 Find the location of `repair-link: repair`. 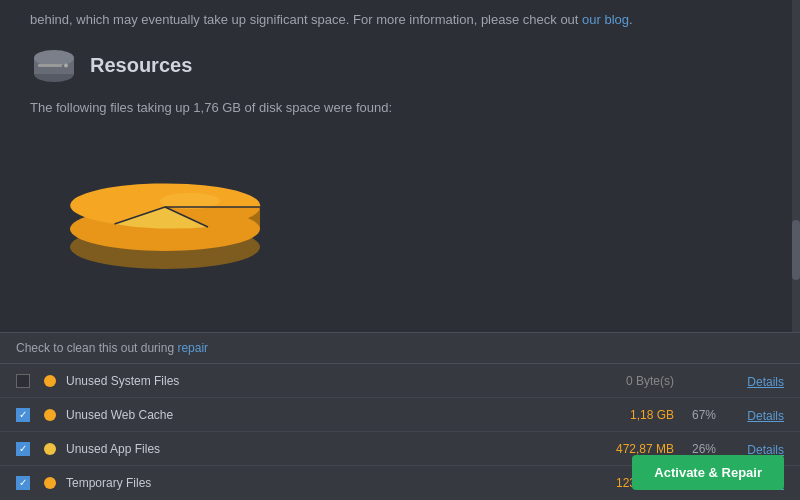

repair-link: repair is located at coordinates (192, 348).